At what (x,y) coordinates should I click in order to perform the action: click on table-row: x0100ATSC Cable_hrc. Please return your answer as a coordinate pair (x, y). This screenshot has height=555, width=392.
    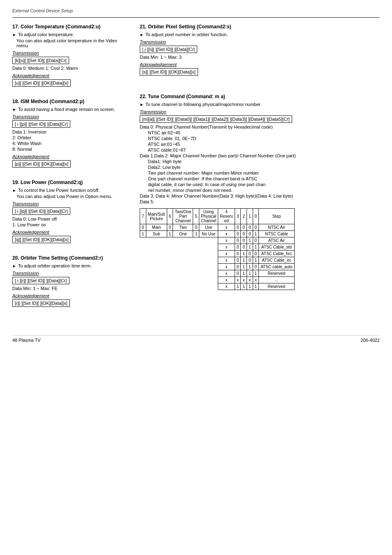
    Looking at the image, I should click on (217, 254).